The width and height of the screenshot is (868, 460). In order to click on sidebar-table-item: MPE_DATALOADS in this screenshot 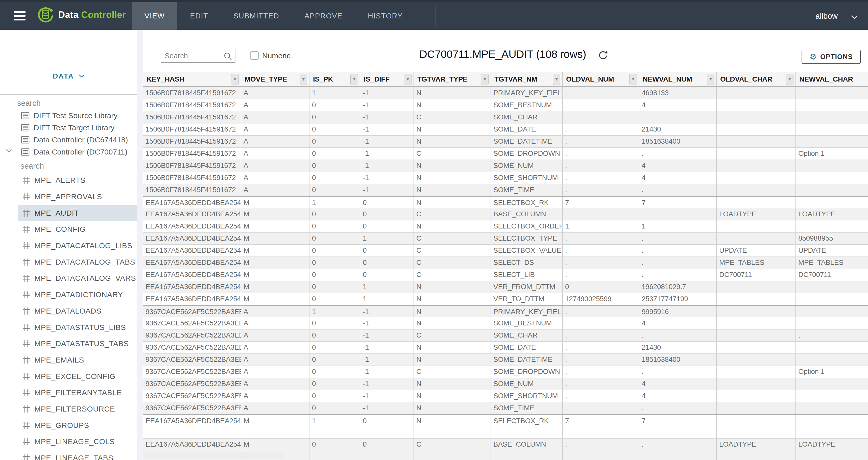, I will do `click(78, 311)`.